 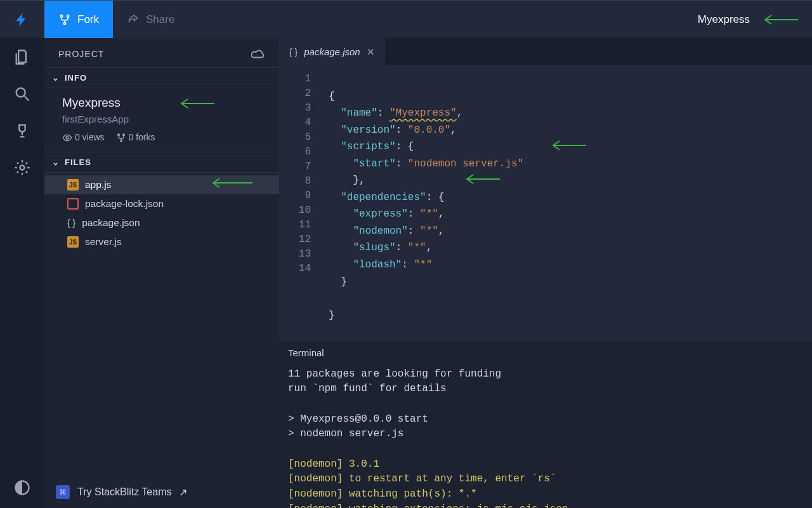 What do you see at coordinates (124, 492) in the screenshot?
I see `teams-label: Try StackBlitz Teams` at bounding box center [124, 492].